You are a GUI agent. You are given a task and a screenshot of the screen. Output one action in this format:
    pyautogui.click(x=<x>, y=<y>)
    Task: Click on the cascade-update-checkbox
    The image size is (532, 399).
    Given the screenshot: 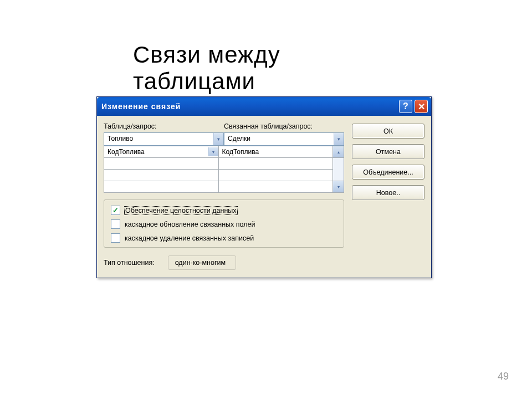 What is the action you would take?
    pyautogui.click(x=115, y=224)
    